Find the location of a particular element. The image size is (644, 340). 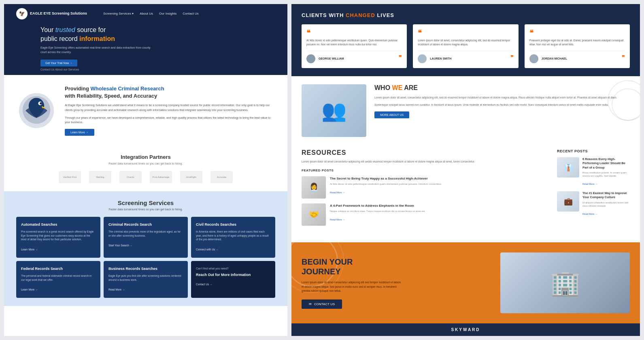

who-title-pre: WHO is located at coordinates (382, 88).